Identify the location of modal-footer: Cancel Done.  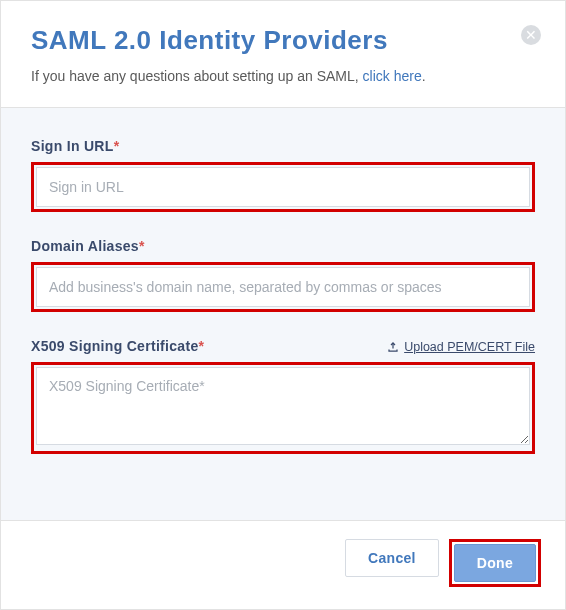
(283, 564).